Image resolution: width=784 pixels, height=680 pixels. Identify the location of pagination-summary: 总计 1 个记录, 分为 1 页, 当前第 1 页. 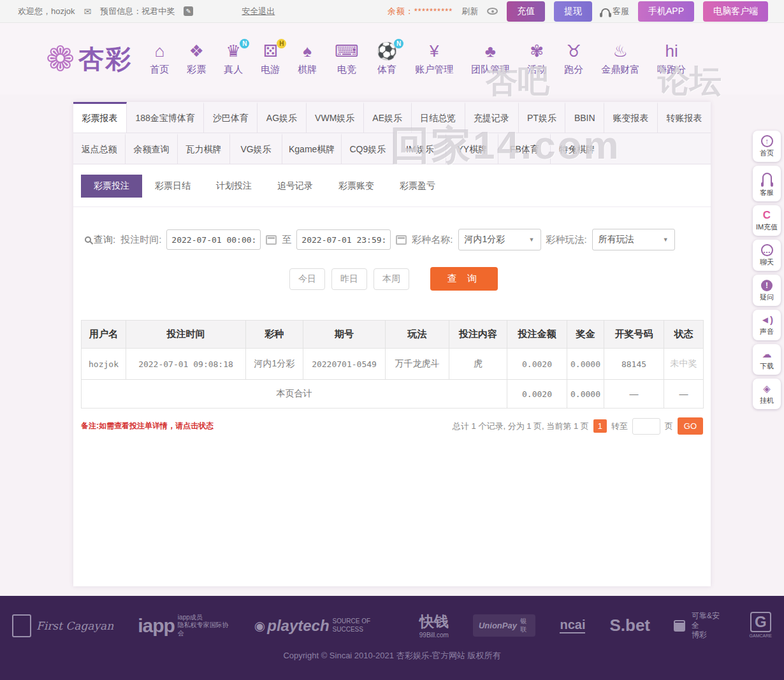
(521, 426).